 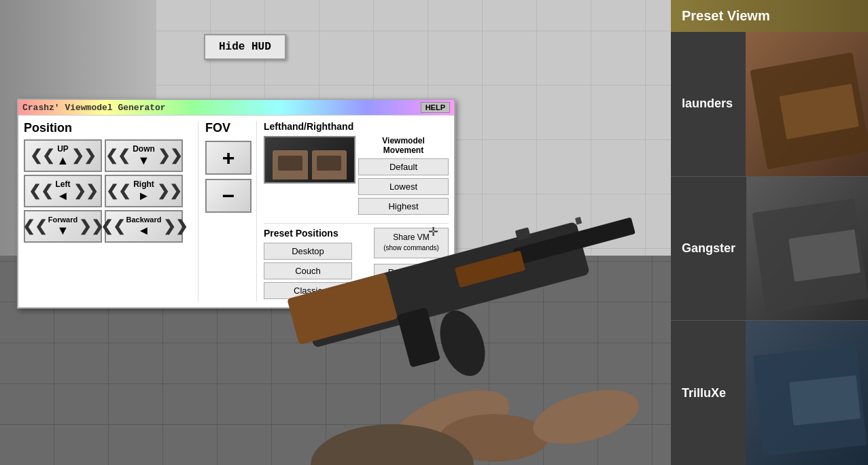 What do you see at coordinates (769, 16) in the screenshot?
I see `preset-viewmodel-title: Preset Viewm` at bounding box center [769, 16].